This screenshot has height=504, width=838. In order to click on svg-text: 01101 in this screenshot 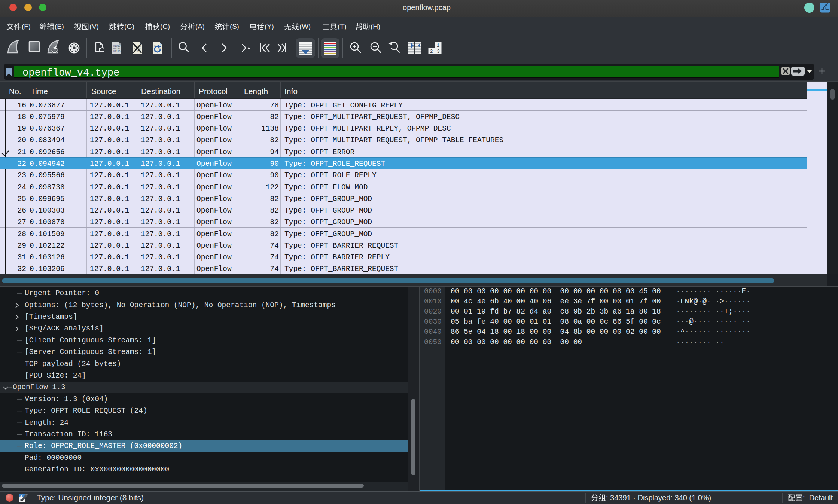, I will do `click(117, 49)`.